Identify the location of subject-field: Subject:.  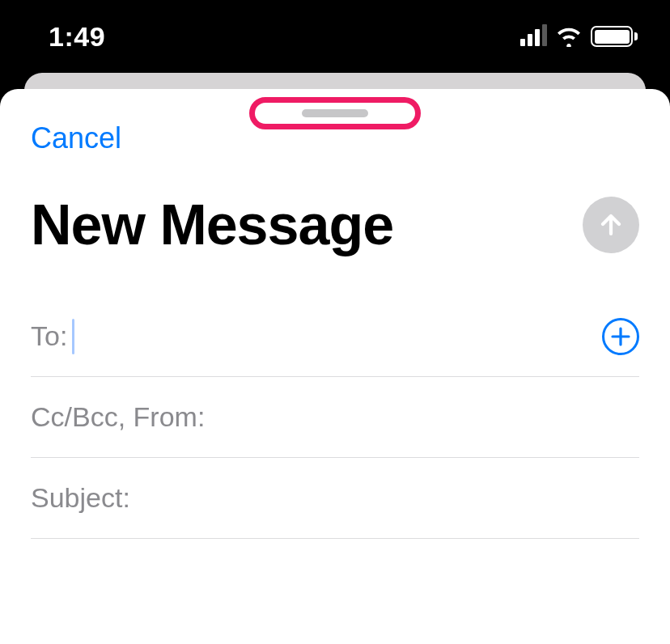
(335, 498).